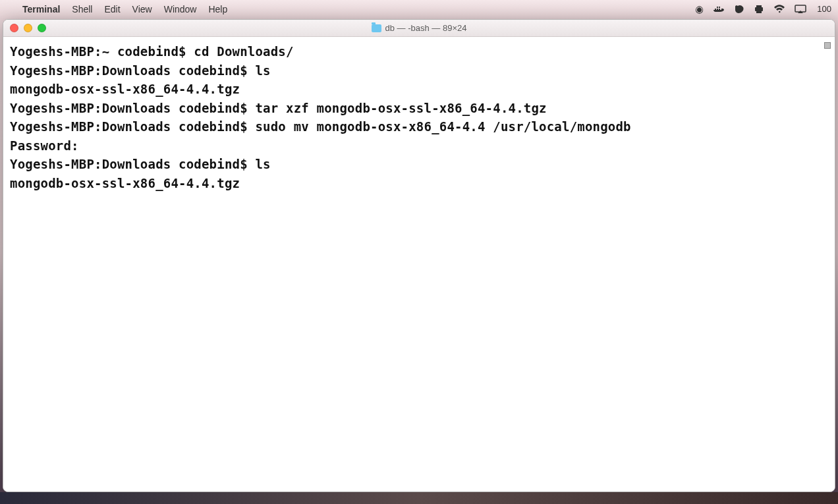 Image resolution: width=838 pixels, height=504 pixels. I want to click on menu-app-name: Terminal, so click(41, 9).